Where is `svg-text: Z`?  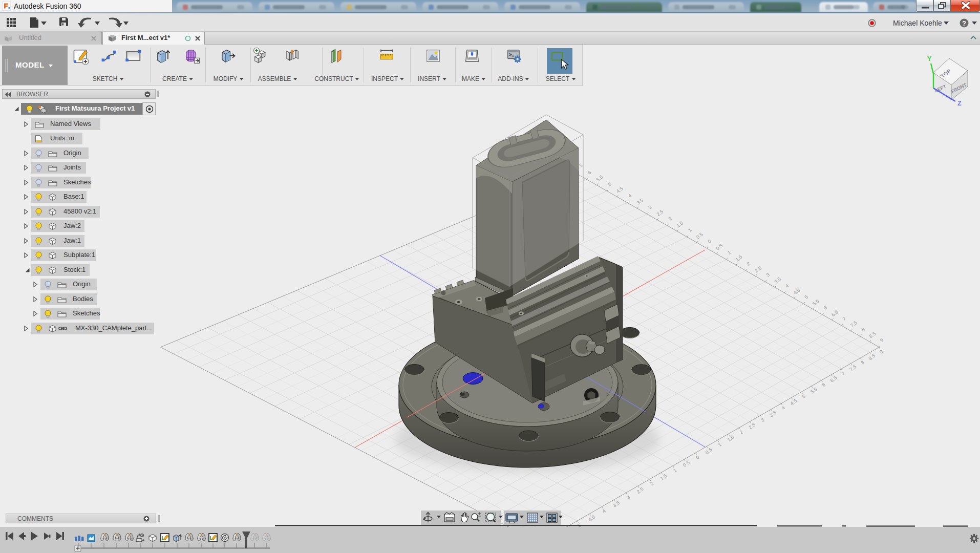
svg-text: Z is located at coordinates (960, 103).